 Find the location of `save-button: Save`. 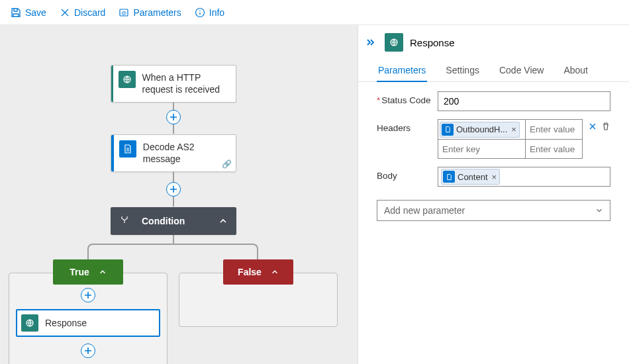

save-button: Save is located at coordinates (28, 13).